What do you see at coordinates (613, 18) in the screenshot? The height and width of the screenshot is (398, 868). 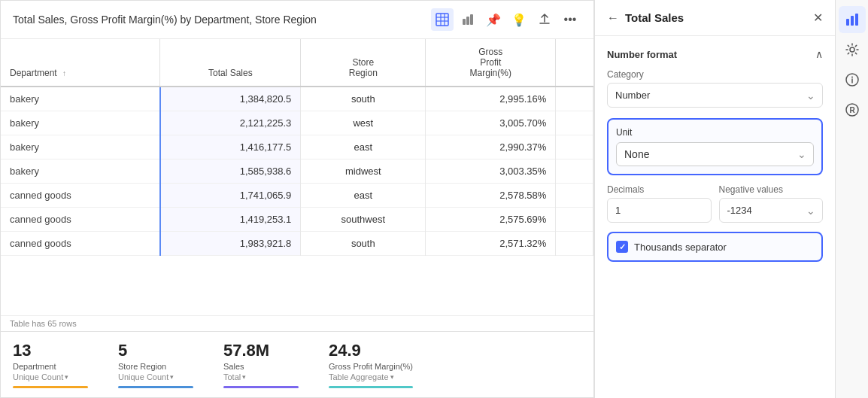 I see `back-arrow: ←` at bounding box center [613, 18].